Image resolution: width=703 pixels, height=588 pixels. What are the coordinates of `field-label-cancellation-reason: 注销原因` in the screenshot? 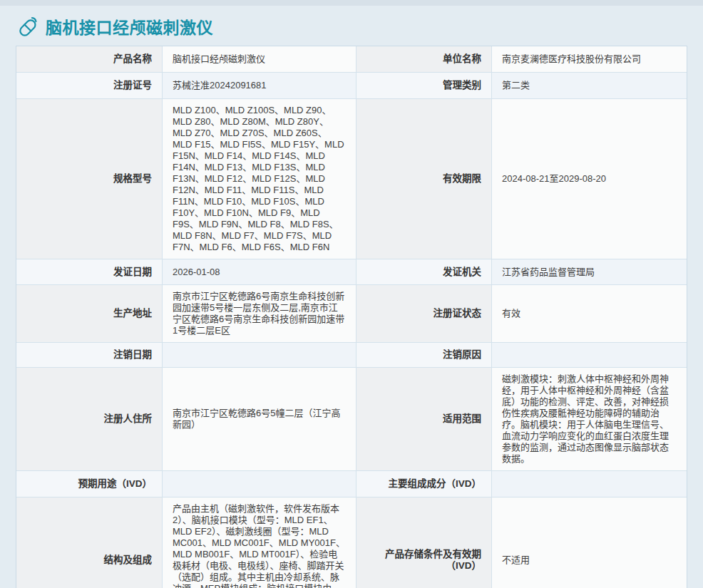 It's located at (424, 355).